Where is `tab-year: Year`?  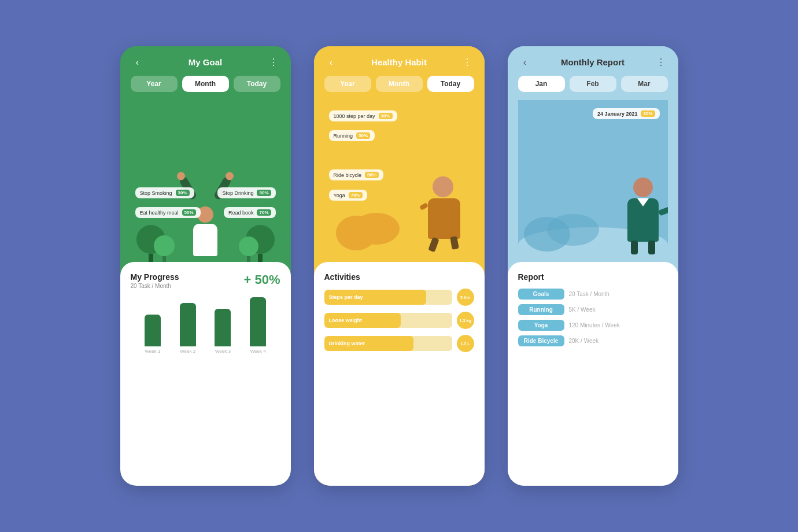
tab-year: Year is located at coordinates (154, 84).